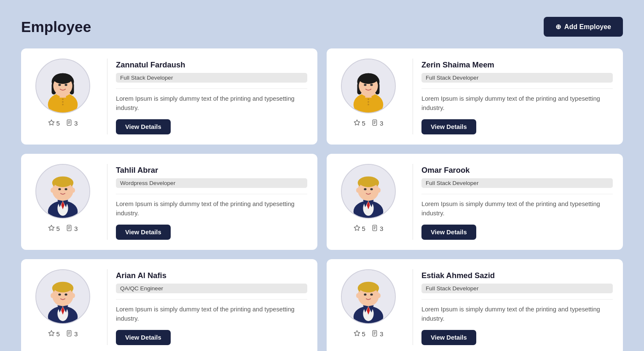  I want to click on employee-name: Zerin Shaima Meem, so click(517, 65).